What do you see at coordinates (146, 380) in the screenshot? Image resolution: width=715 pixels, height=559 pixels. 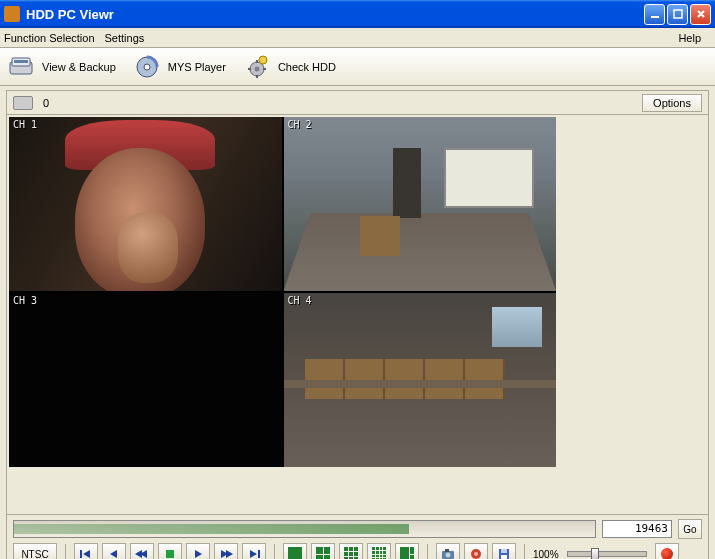 I see `camera-3-feed: CH 3` at bounding box center [146, 380].